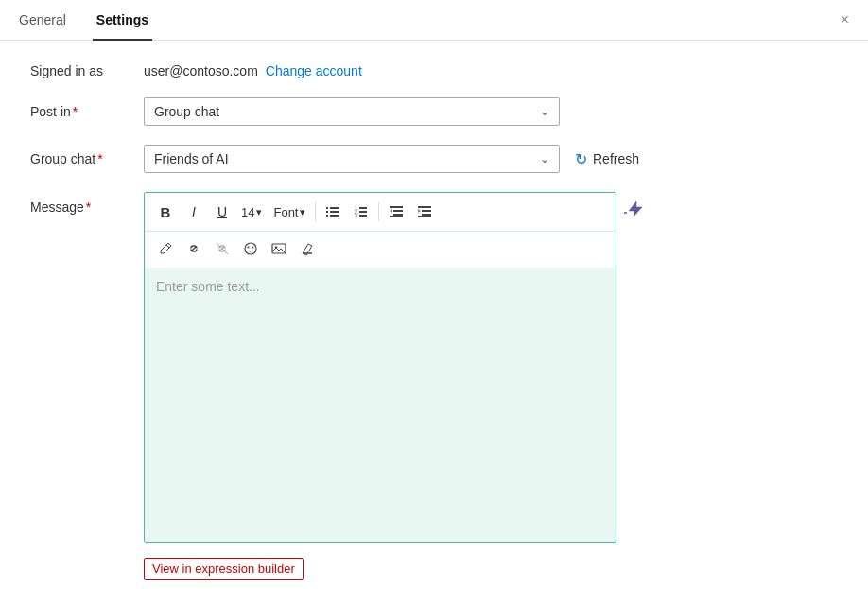  Describe the element at coordinates (634, 212) in the screenshot. I see `expression-side-icon` at that location.